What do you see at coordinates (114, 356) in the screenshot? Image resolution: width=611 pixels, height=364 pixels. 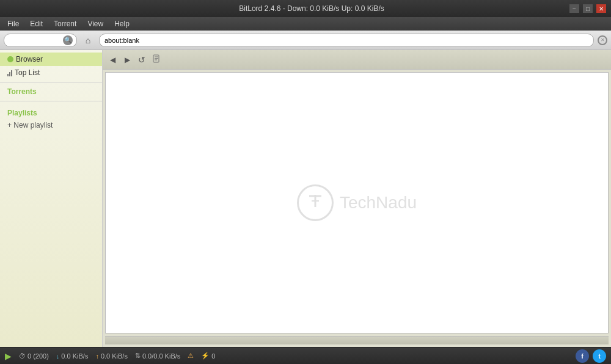 I see `up-speed: 0.0 KiB/s` at bounding box center [114, 356].